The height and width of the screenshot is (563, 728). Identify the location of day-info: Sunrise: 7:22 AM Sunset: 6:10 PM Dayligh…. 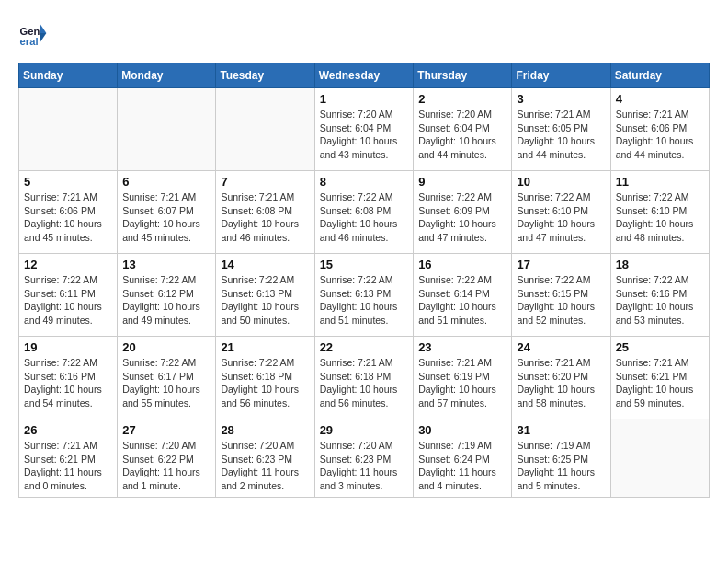
(660, 217).